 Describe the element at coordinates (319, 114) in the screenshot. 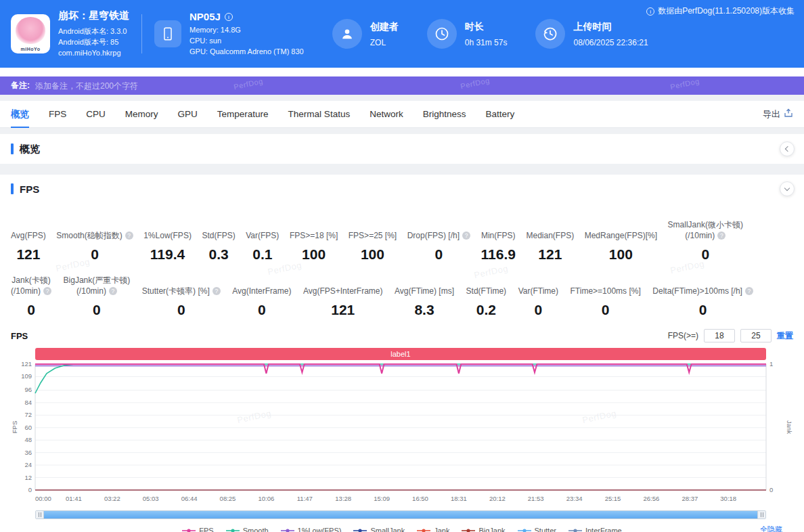

I see `tab-Thermal Status: Thermal Status` at that location.